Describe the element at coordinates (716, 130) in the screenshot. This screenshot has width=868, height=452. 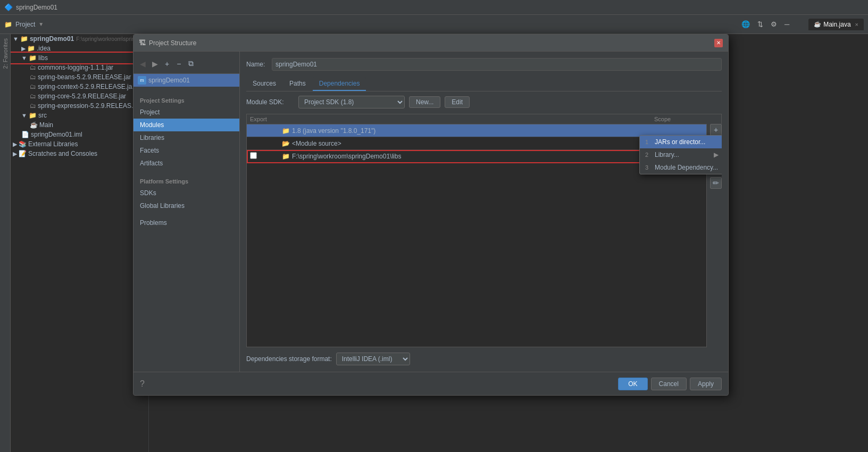
I see `dep-add-btn: + 1 JARs or director... 2 Lib` at that location.